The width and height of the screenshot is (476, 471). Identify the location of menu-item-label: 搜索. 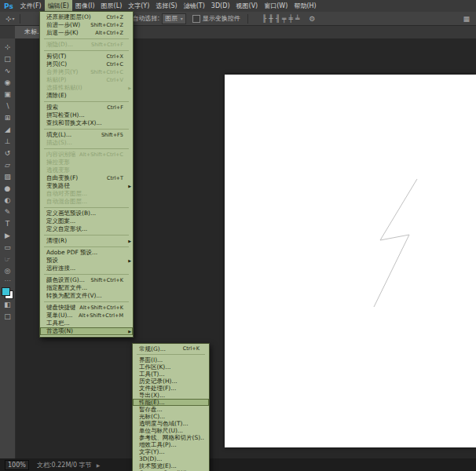
(75, 108).